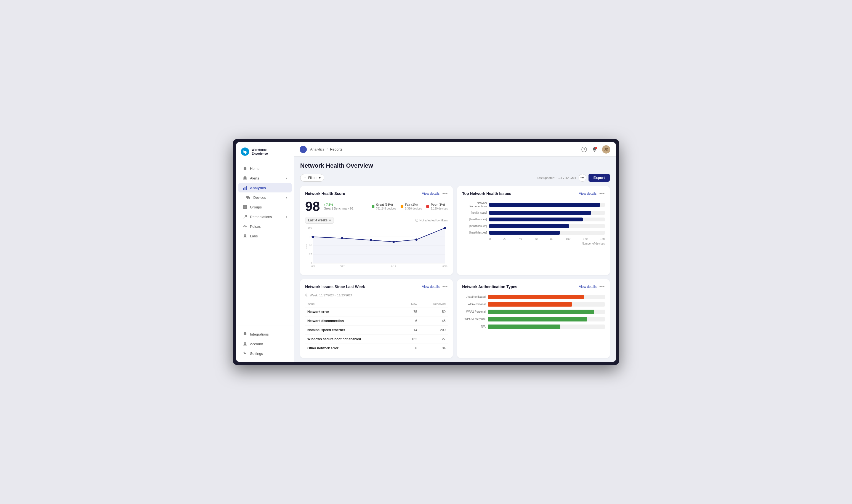  Describe the element at coordinates (245, 334) in the screenshot. I see `plug-icon` at that location.